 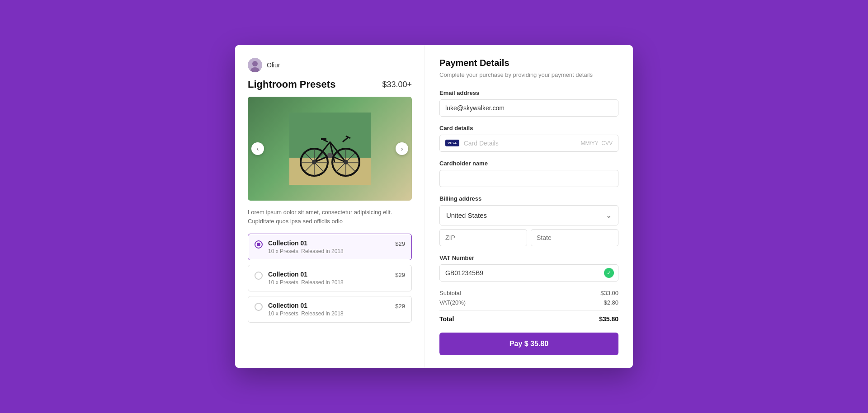 What do you see at coordinates (400, 244) in the screenshot?
I see `collection-price-1: $29` at bounding box center [400, 244].